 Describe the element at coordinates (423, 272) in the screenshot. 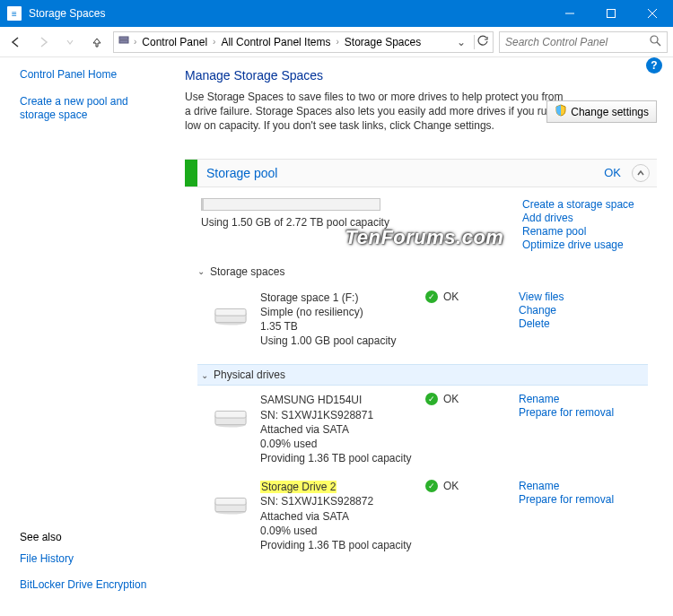

I see `storage-spaces-section-header: ⌄ Storage spaces` at that location.